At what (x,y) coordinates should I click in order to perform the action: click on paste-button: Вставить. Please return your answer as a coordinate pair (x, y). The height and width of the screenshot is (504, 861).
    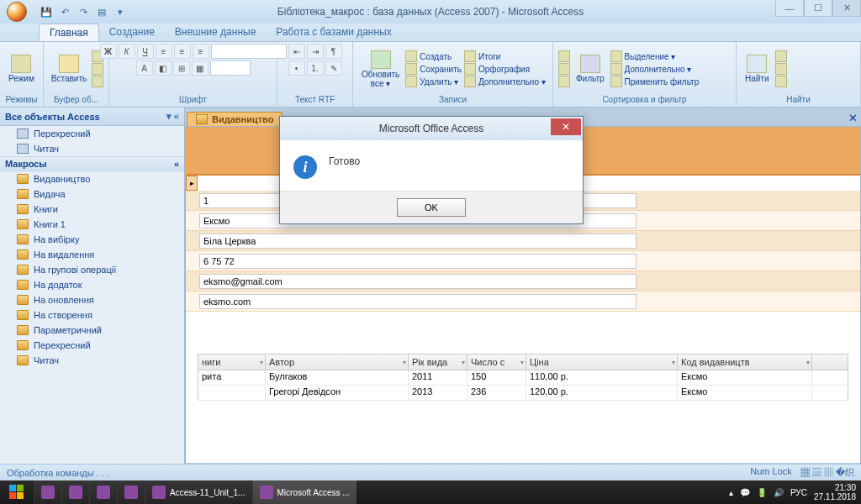
    Looking at the image, I should click on (69, 69).